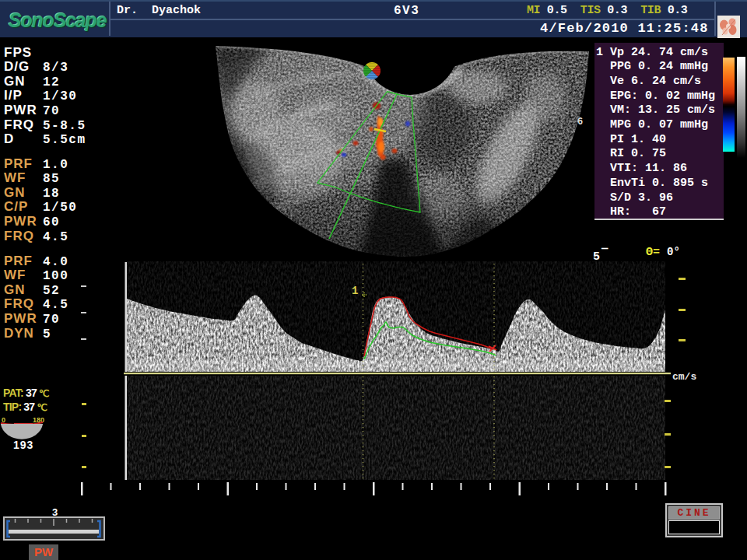 The width and height of the screenshot is (747, 560). I want to click on svg-text: 6, so click(580, 122).